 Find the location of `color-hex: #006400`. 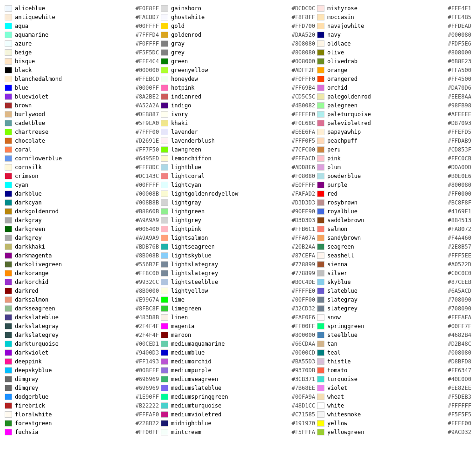

color-hex: #006400 is located at coordinates (147, 229).